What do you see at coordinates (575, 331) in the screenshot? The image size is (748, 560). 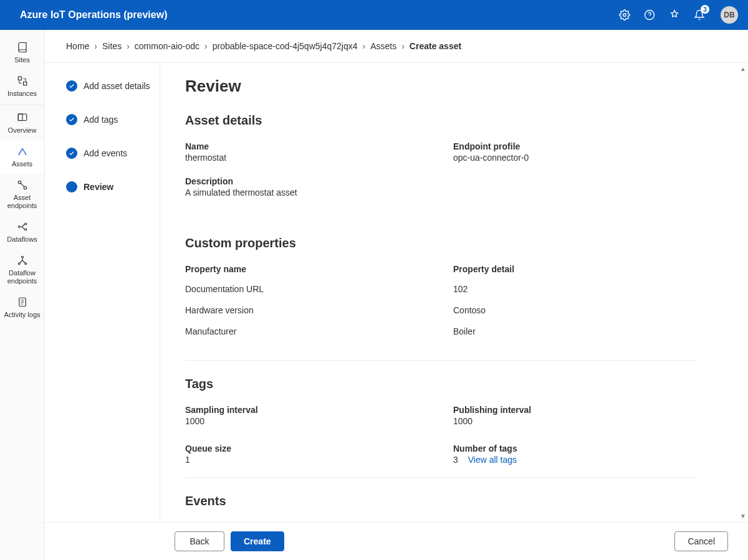 I see `property-detail: Boiler` at bounding box center [575, 331].